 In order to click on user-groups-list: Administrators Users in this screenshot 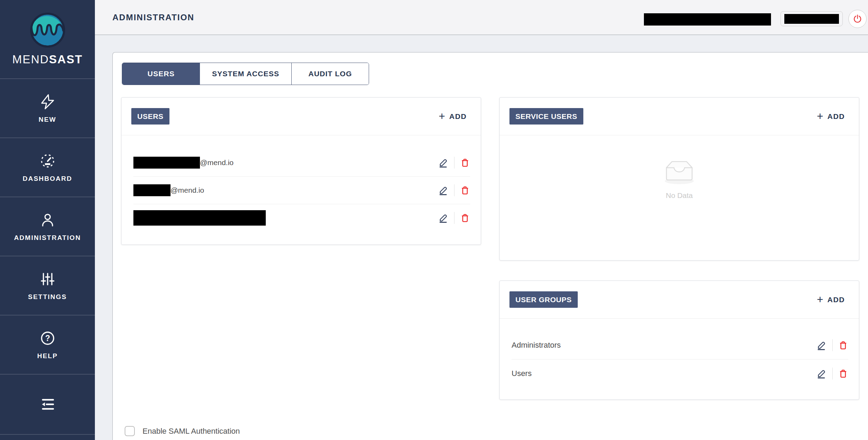, I will do `click(680, 353)`.